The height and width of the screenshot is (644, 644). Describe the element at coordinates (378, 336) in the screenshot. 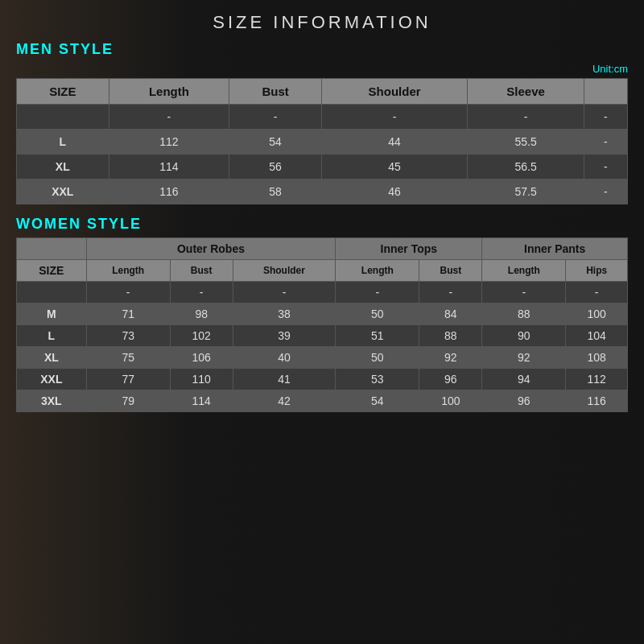

I see `women-data-cell: 51` at that location.